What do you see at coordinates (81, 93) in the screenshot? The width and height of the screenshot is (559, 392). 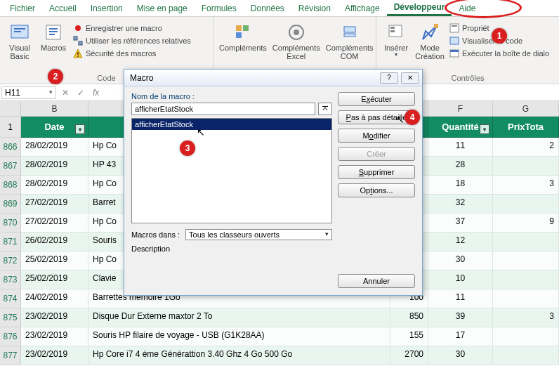 I see `accept-formula-icon: ✓` at bounding box center [81, 93].